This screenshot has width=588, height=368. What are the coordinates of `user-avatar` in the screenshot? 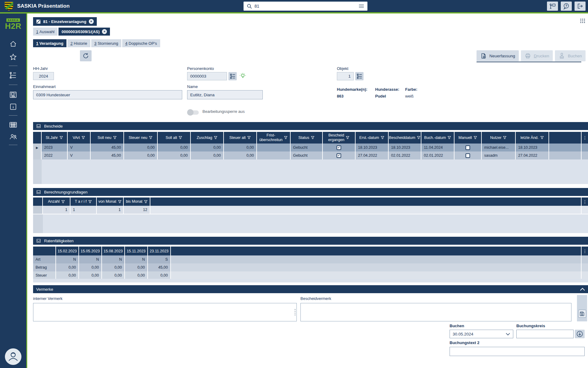 It's located at (13, 357).